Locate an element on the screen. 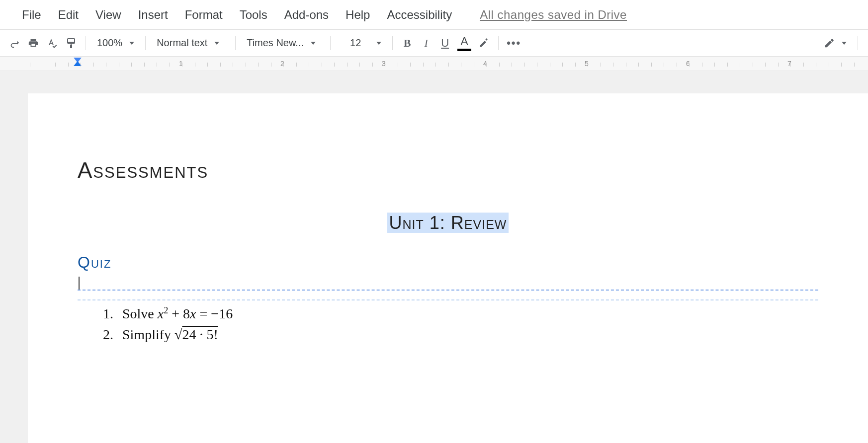  style-dropdown: Normal text is located at coordinates (190, 43).